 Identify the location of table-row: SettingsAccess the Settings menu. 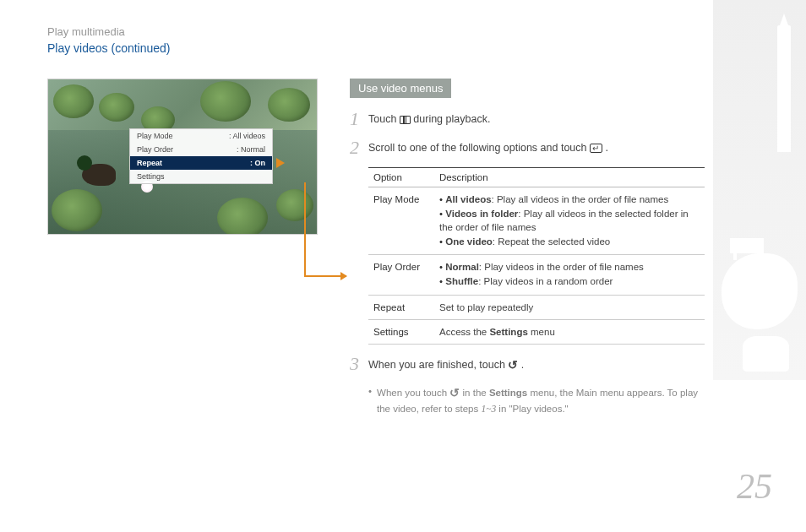
(536, 331).